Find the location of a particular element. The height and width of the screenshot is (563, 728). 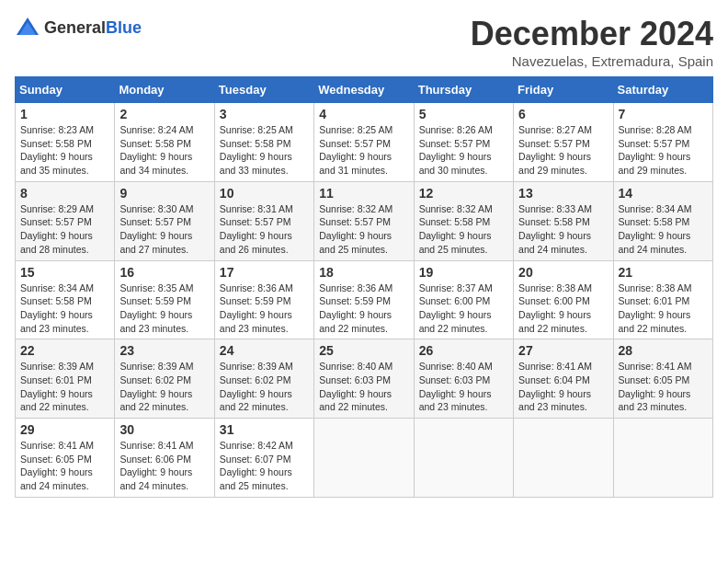

day-number: 10 is located at coordinates (265, 193).